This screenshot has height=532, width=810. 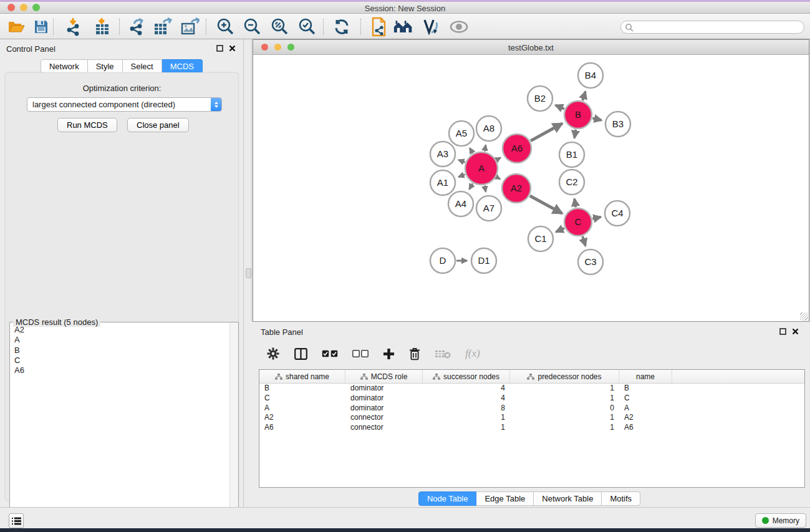 I want to click on gear-icon, so click(x=273, y=354).